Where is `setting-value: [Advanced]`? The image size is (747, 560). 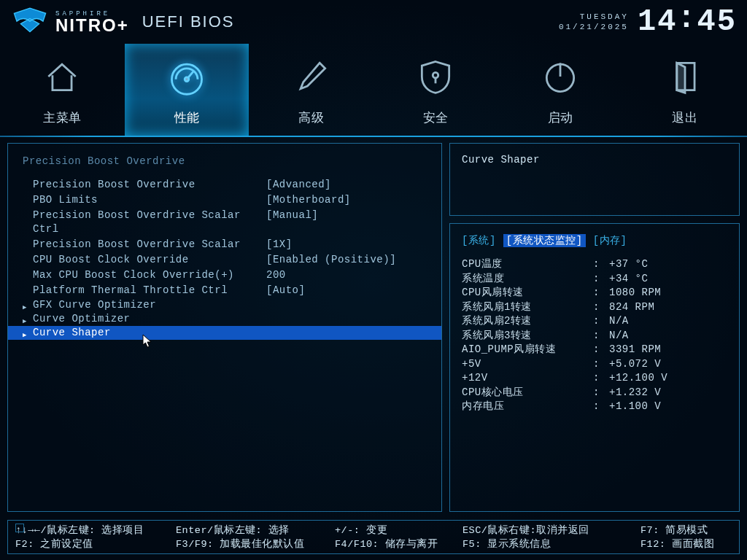 setting-value: [Advanced] is located at coordinates (347, 185).